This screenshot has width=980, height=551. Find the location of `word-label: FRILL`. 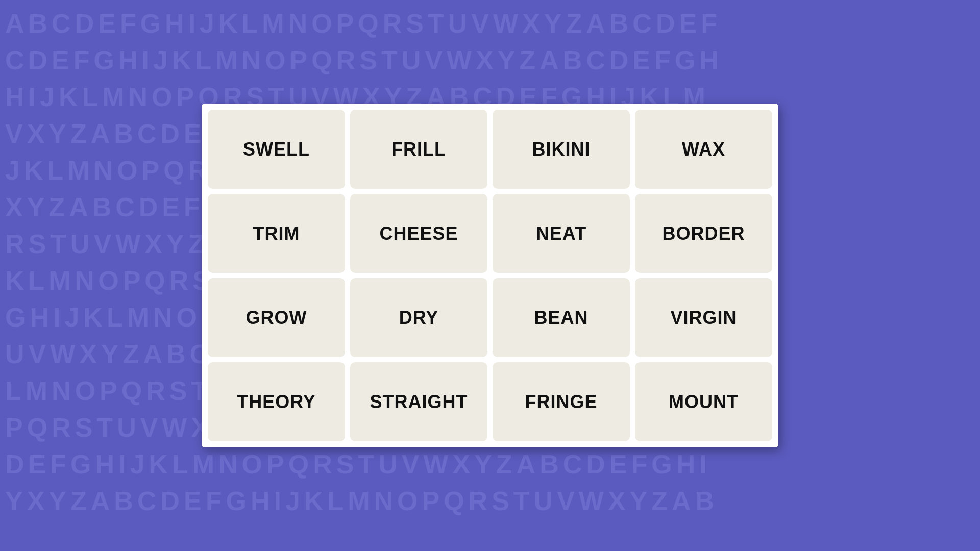

word-label: FRILL is located at coordinates (419, 149).